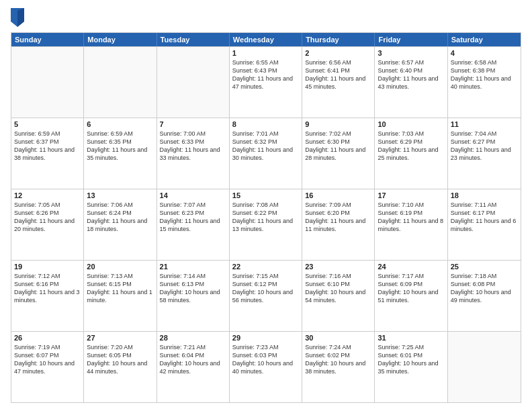  What do you see at coordinates (339, 367) in the screenshot?
I see `calendar-cell: 30Sunrise: 7:24 AMSunset: 6:02 PMDayligh…` at bounding box center [339, 367].